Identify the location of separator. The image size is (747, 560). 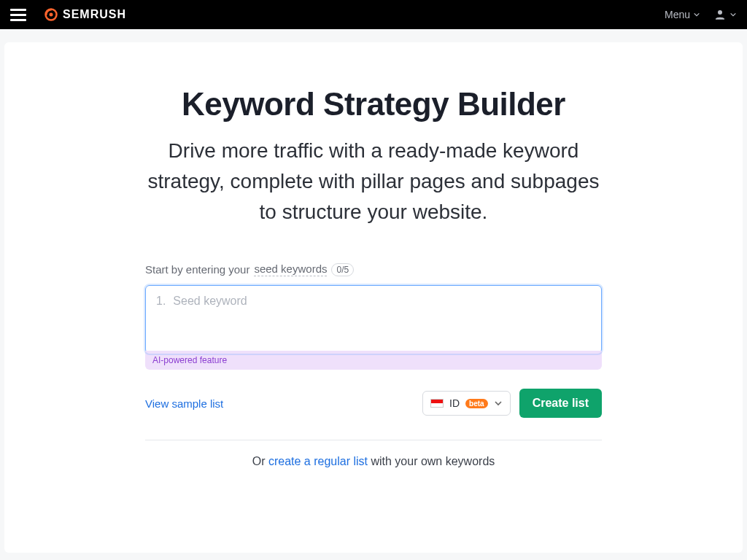
(374, 440).